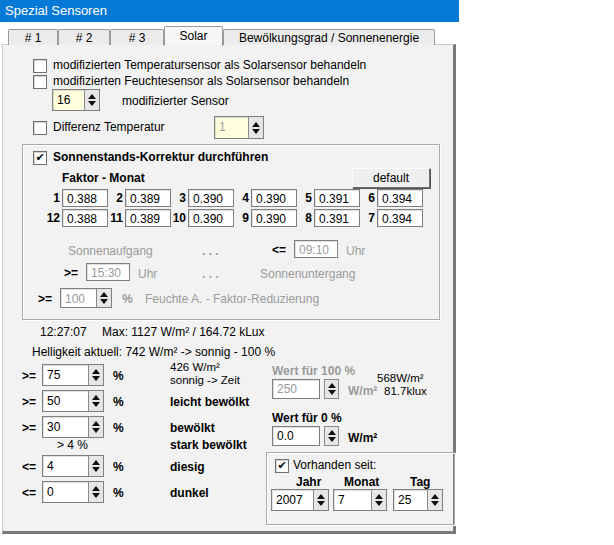 The height and width of the screenshot is (545, 614). What do you see at coordinates (210, 65) in the screenshot?
I see `checkbox-temperatursensor-label: modifizierten Temperatursensor als Solar…` at bounding box center [210, 65].